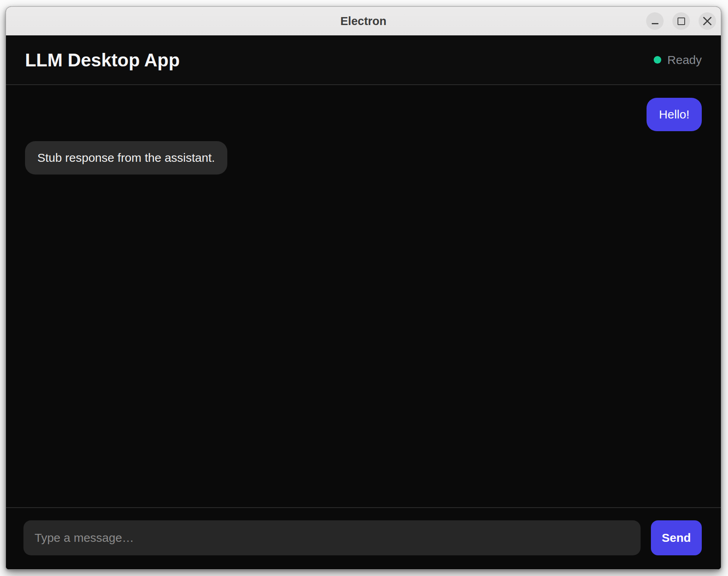 This screenshot has height=576, width=728. What do you see at coordinates (678, 60) in the screenshot?
I see `status-indicator: Ready` at bounding box center [678, 60].